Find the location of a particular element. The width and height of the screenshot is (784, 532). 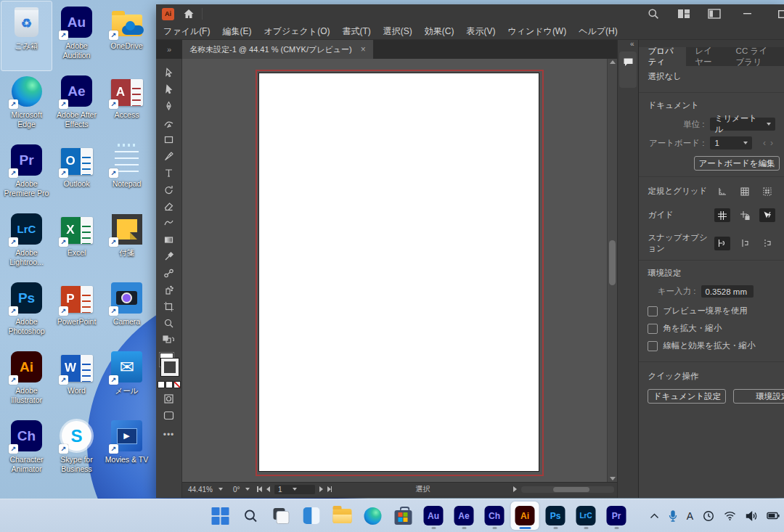

file-explorer-button is located at coordinates (343, 515).